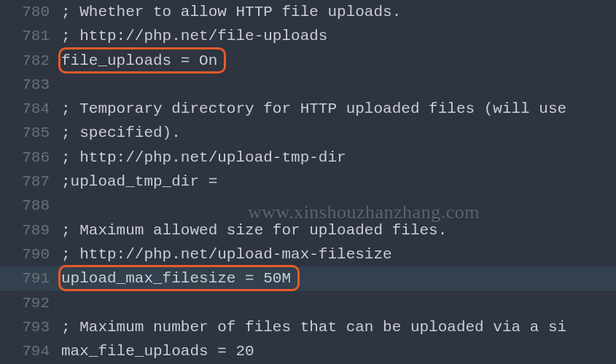  I want to click on line-number: 789, so click(27, 230).